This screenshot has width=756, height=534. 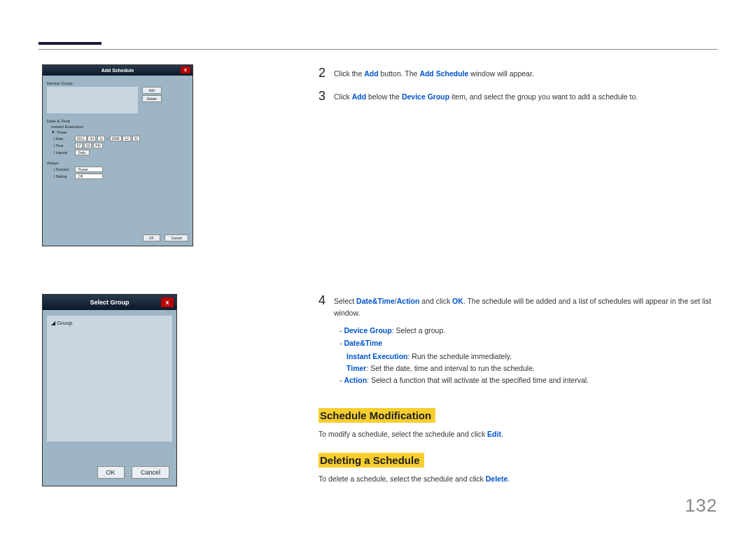 I want to click on page-number: 132, so click(x=701, y=505).